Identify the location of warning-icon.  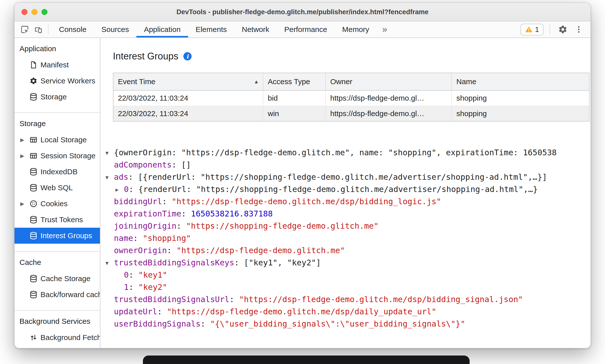
(529, 29).